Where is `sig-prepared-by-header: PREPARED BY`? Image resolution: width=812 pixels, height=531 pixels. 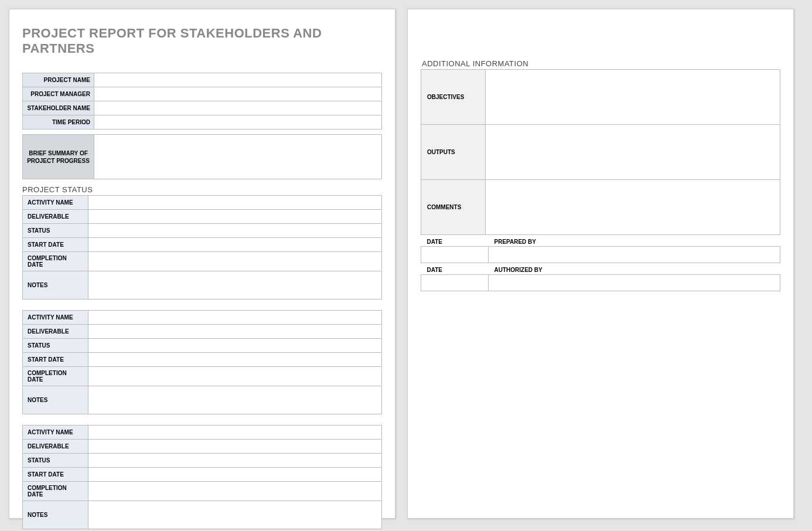
sig-prepared-by-header: PREPARED BY is located at coordinates (634, 241).